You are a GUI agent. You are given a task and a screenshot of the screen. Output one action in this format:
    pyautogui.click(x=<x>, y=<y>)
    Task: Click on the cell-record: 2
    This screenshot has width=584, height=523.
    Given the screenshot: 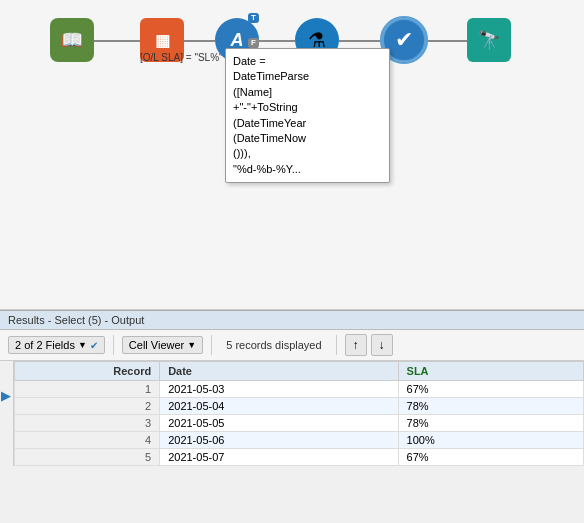 What is the action you would take?
    pyautogui.click(x=86, y=406)
    